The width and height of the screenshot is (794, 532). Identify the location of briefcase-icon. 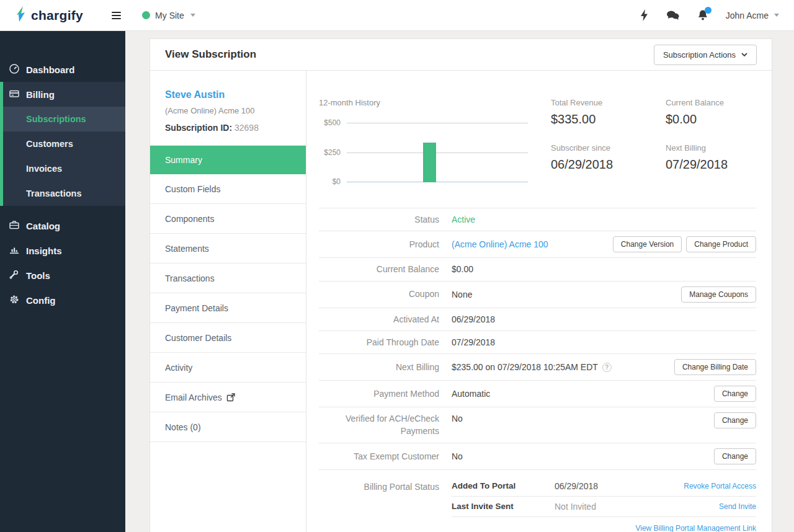
(14, 226).